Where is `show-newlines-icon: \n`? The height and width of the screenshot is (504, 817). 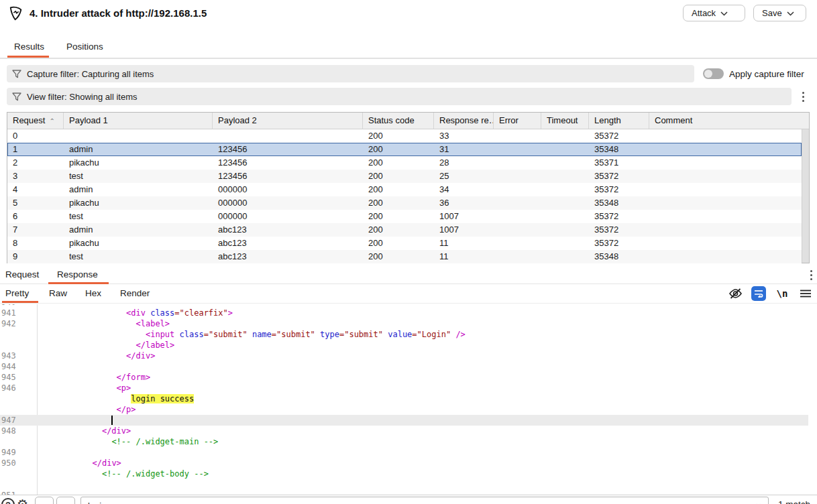
show-newlines-icon: \n is located at coordinates (782, 294).